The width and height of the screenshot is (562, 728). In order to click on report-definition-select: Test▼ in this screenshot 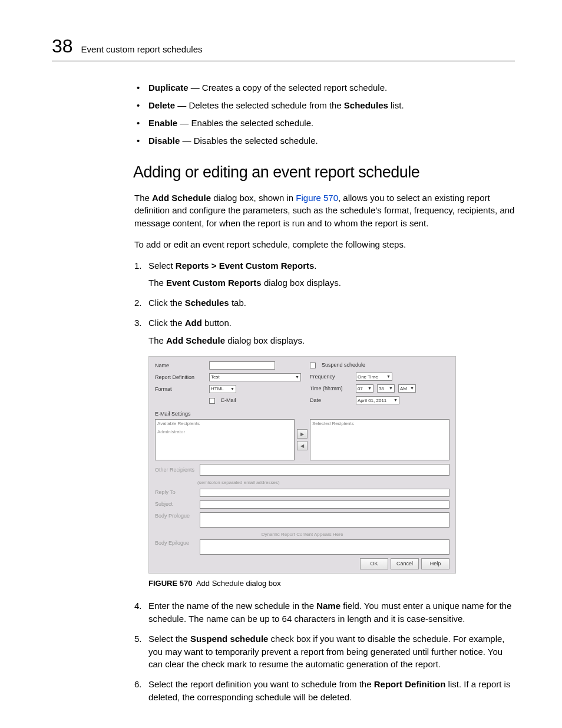, I will do `click(255, 377)`.